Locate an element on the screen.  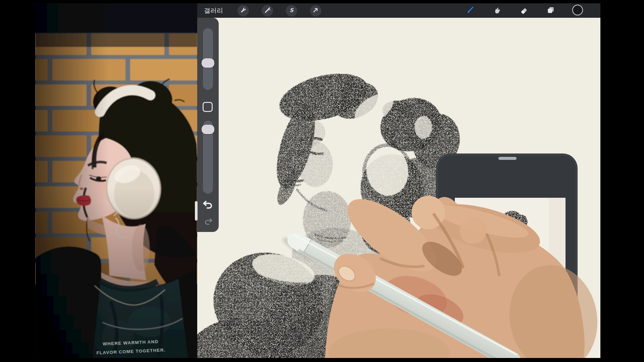
actions-button is located at coordinates (243, 11).